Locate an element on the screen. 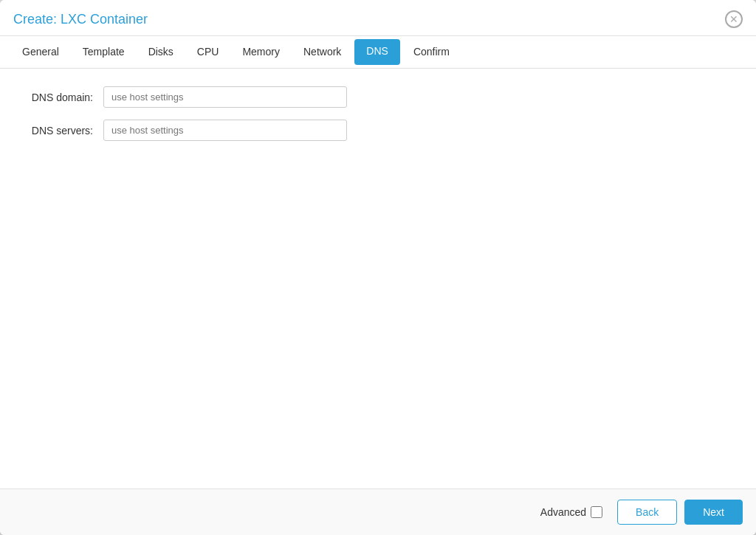 The image size is (756, 535). back-button: Back is located at coordinates (647, 512).